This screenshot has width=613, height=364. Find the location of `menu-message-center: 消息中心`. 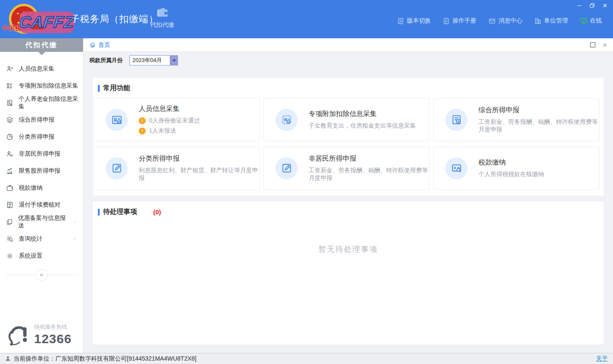

menu-message-center: 消息中心 is located at coordinates (505, 21).